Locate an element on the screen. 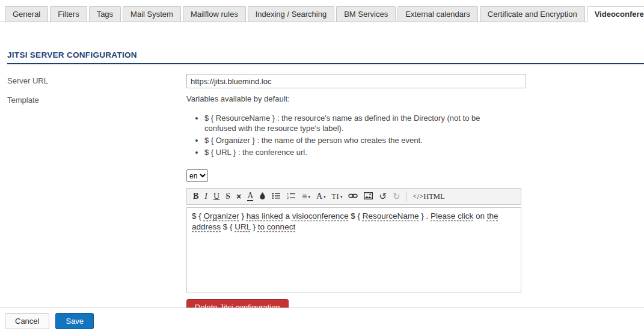 This screenshot has width=644, height=334. svg-text: 2 is located at coordinates (287, 198).